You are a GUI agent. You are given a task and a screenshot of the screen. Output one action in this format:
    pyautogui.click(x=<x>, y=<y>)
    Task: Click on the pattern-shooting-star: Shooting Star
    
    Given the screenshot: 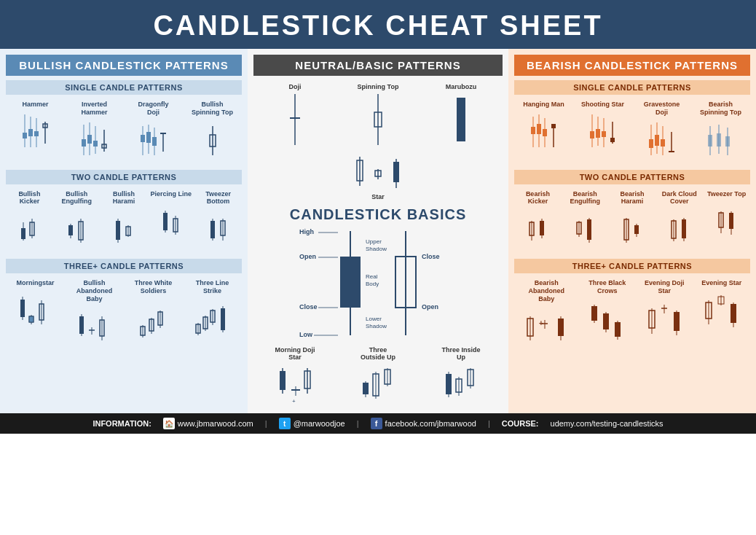 What is the action you would take?
    pyautogui.click(x=603, y=128)
    